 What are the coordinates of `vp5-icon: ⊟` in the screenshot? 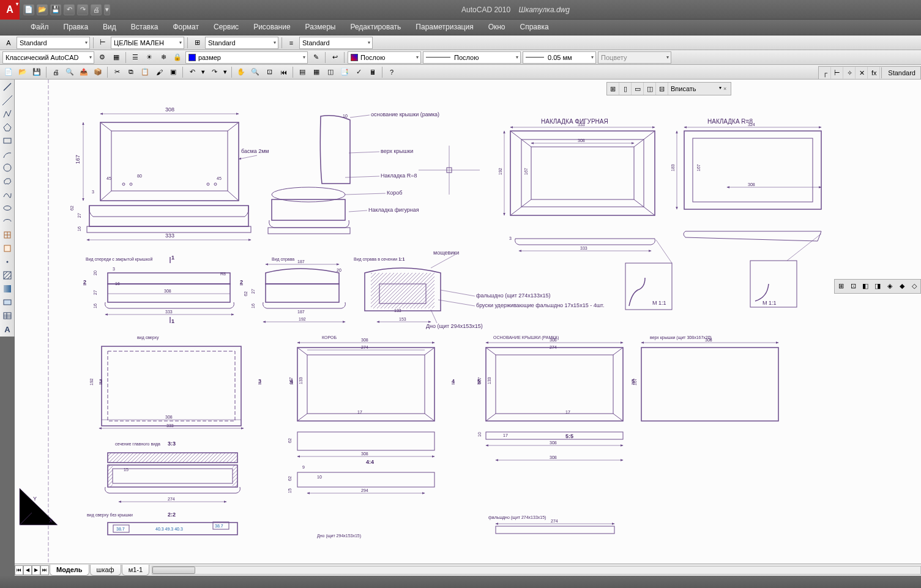 It's located at (662, 89).